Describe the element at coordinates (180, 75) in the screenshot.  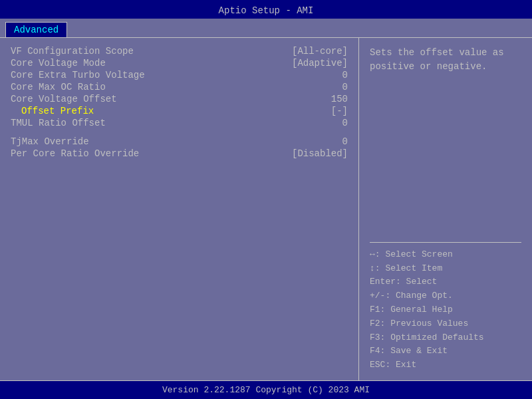
I see `setting-row: Core Extra Turbo Voltage0` at that location.